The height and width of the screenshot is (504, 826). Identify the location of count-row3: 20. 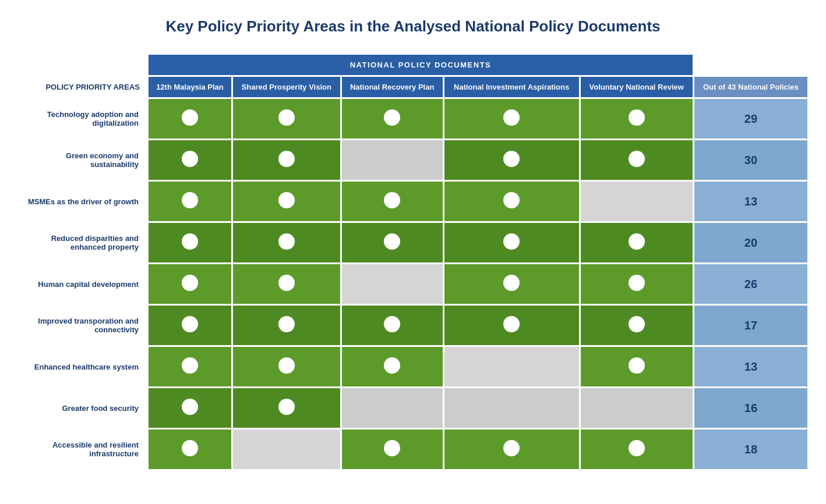
(751, 243).